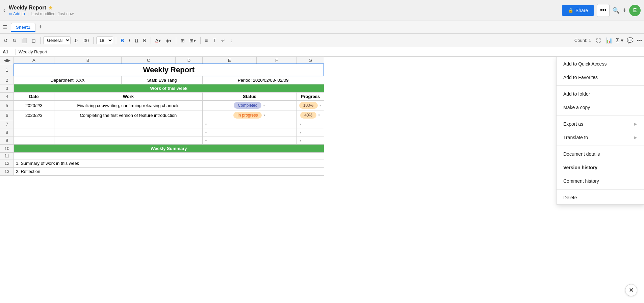 The width and height of the screenshot is (644, 303). Describe the element at coordinates (68, 80) in the screenshot. I see `dept-cell: Department: XXX` at that location.